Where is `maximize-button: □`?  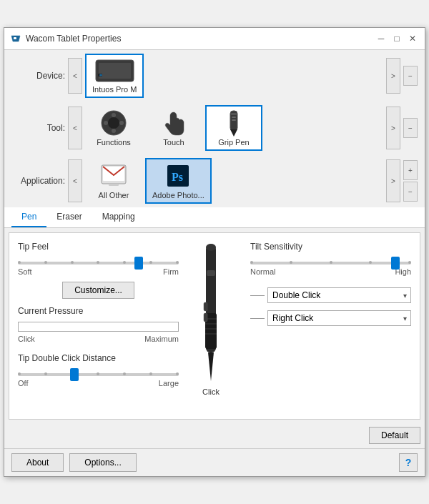
maximize-button: □ is located at coordinates (397, 39).